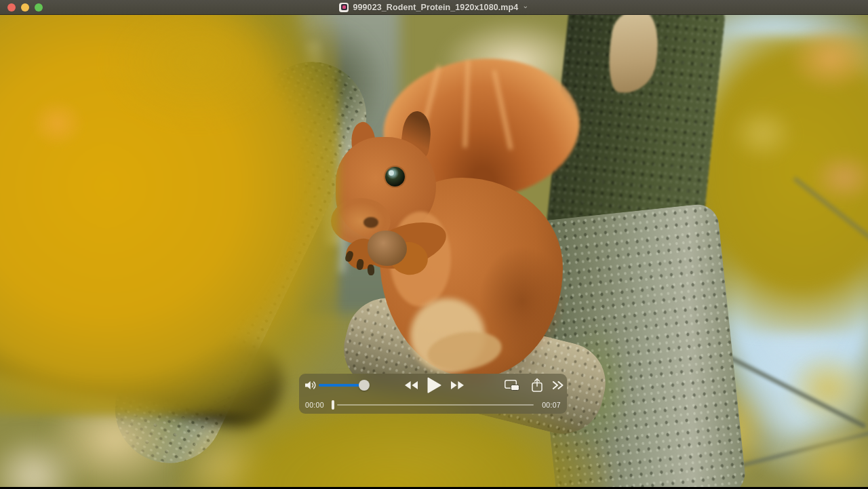  What do you see at coordinates (434, 7) in the screenshot?
I see `titlebar: 999023_Rodent_Protein_1920x1080.mp4 ⌄` at bounding box center [434, 7].